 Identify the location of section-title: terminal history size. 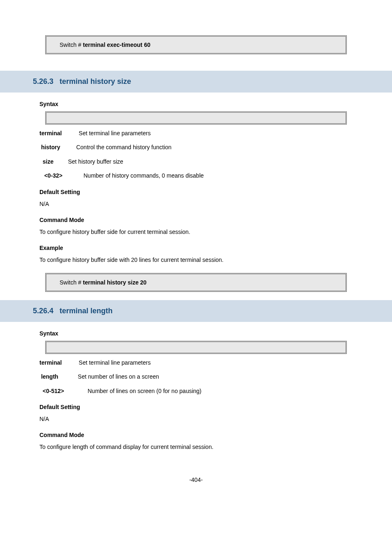
(95, 81).